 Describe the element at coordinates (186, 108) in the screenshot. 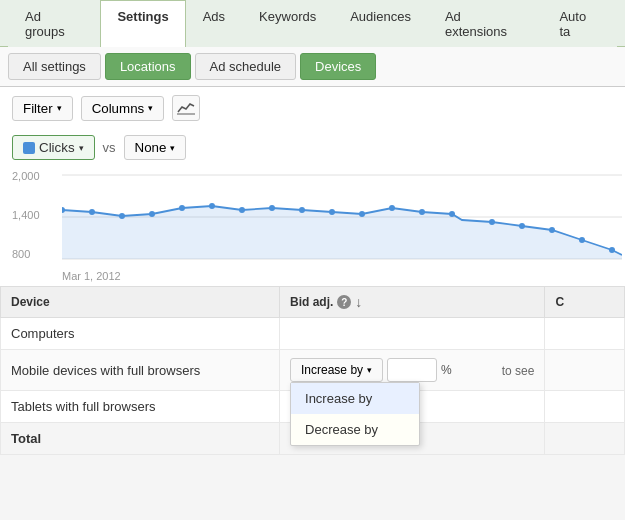

I see `line-chart-icon` at that location.